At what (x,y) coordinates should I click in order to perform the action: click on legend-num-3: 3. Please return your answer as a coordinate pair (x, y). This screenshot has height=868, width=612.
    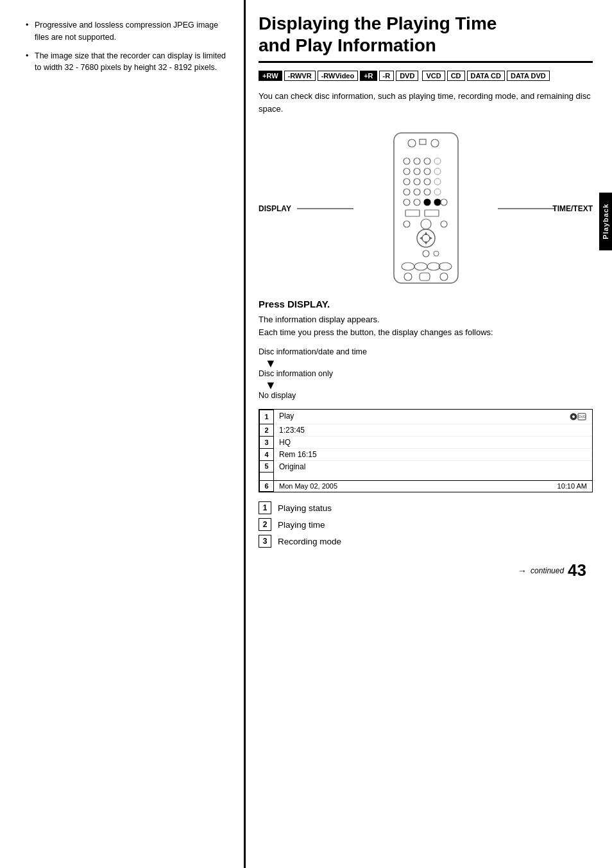
    Looking at the image, I should click on (265, 541).